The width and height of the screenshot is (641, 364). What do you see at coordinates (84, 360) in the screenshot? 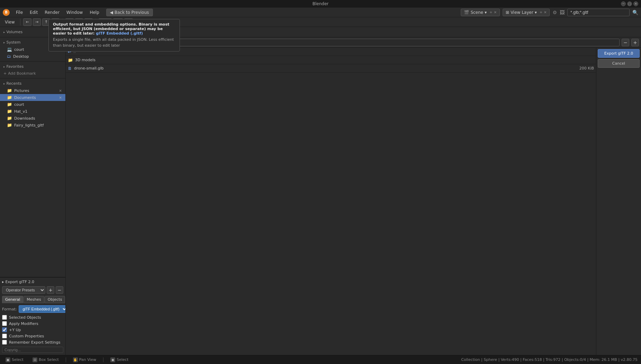
I see `status-pan-btn: ✋ Pan View` at bounding box center [84, 360].